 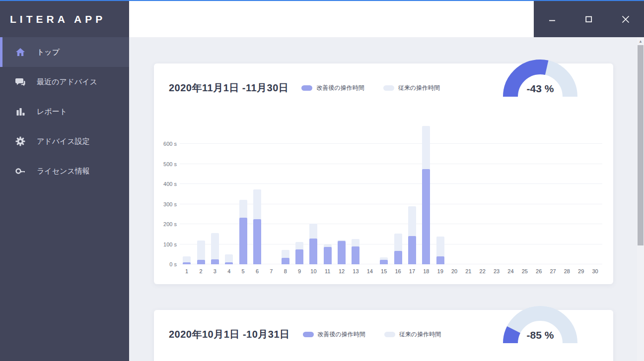 I want to click on sidebar-item-top: トップ, so click(x=65, y=52).